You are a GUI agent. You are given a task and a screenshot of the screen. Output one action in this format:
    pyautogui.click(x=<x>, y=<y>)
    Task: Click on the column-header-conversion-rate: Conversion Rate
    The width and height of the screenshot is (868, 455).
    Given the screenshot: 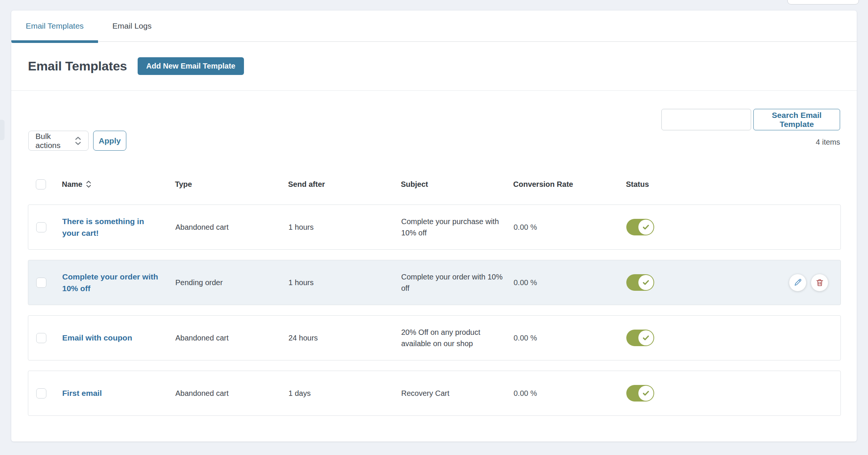 What is the action you would take?
    pyautogui.click(x=543, y=184)
    